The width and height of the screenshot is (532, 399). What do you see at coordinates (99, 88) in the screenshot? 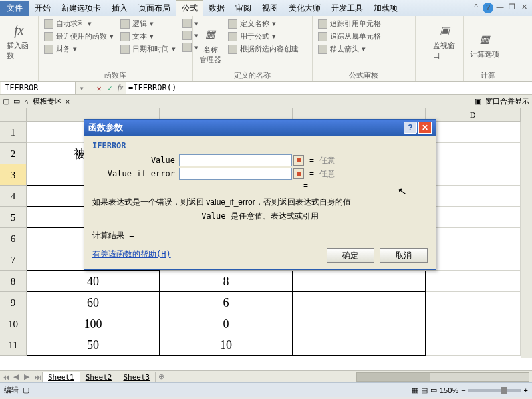
I see `cancel-formula-icon: ✕` at bounding box center [99, 88].